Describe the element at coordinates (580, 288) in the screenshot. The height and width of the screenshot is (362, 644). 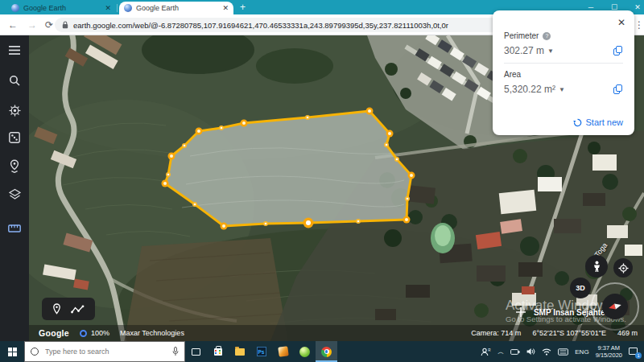
I see `3d-toggle-button: 3D` at that location.